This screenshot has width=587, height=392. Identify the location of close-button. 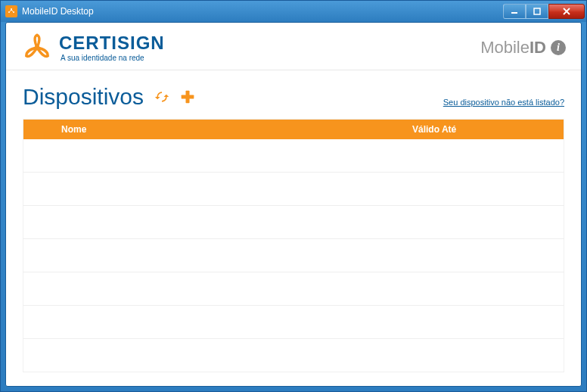
(567, 11).